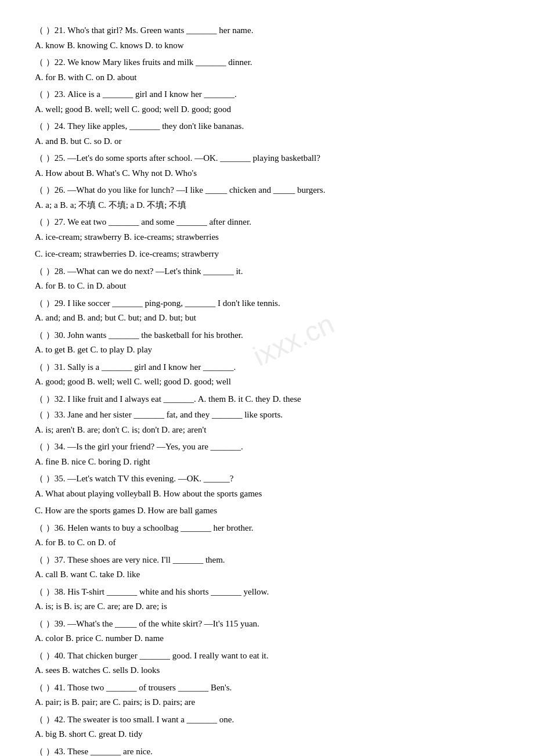 The height and width of the screenshot is (756, 534). Describe the element at coordinates (267, 727) in the screenshot. I see `question-item: （ ）42. The sweater is too small. I want …` at that location.